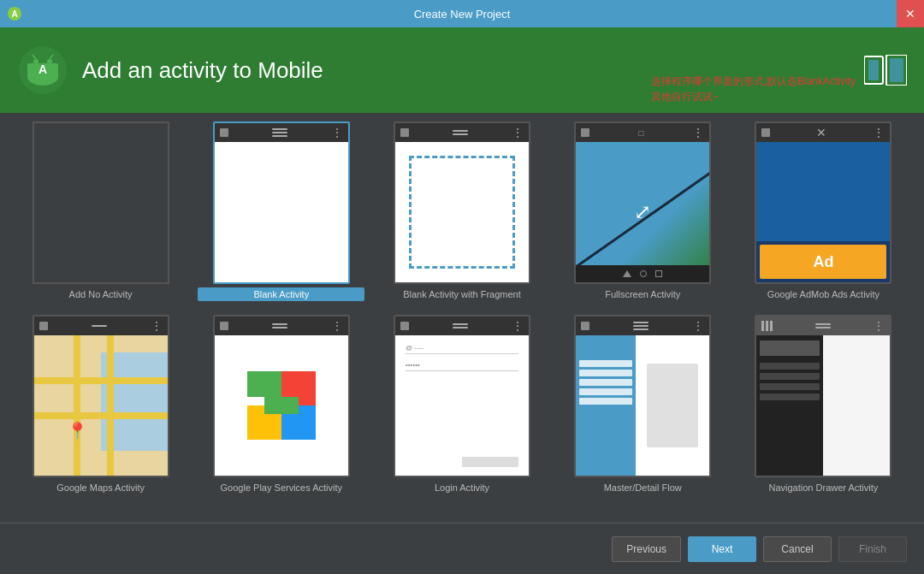  I want to click on activity-item-maps: ⋮ 📍 Google Maps Activity, so click(101, 404).